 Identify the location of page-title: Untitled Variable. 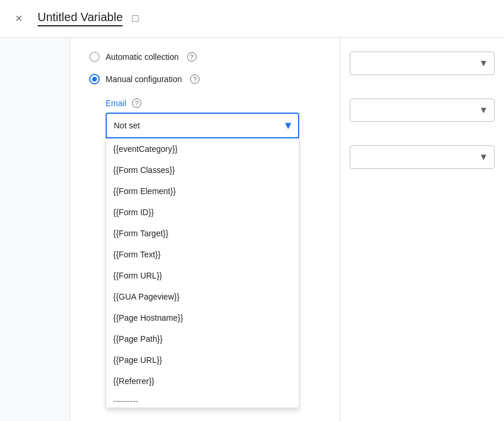
(80, 19).